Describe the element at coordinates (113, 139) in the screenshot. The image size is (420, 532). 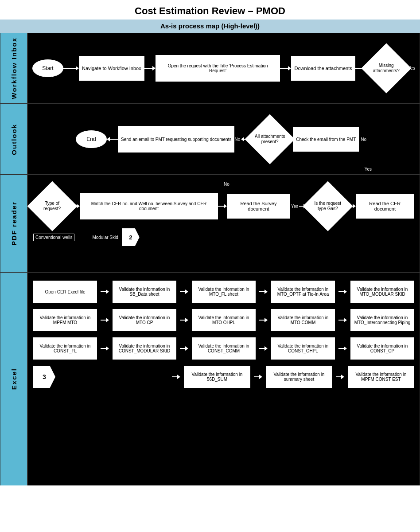
I see `arrow-end` at that location.